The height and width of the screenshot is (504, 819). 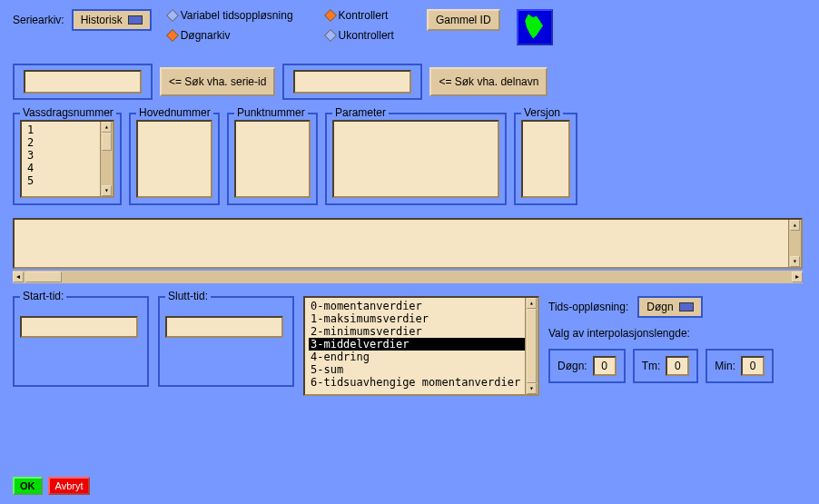 I want to click on seriearkiv-value: Historisk, so click(x=102, y=20).